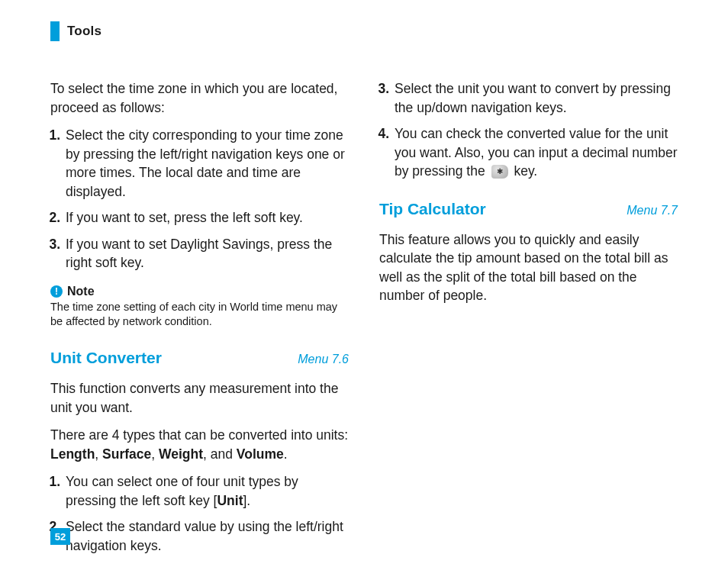 The height and width of the screenshot is (583, 728). I want to click on tip-calculator-menu-ref: Menu 7.7, so click(652, 211).